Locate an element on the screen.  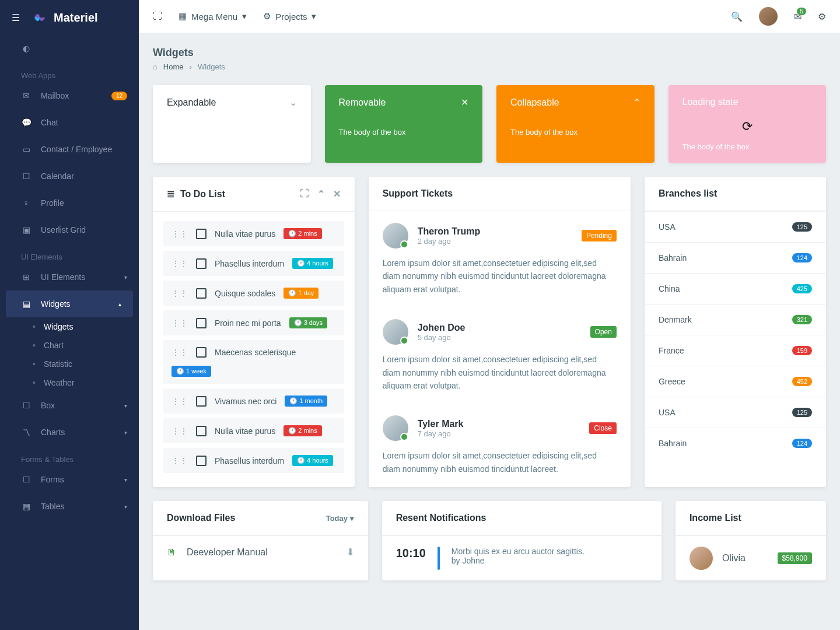
expand-icon: ⛶ is located at coordinates (304, 194).